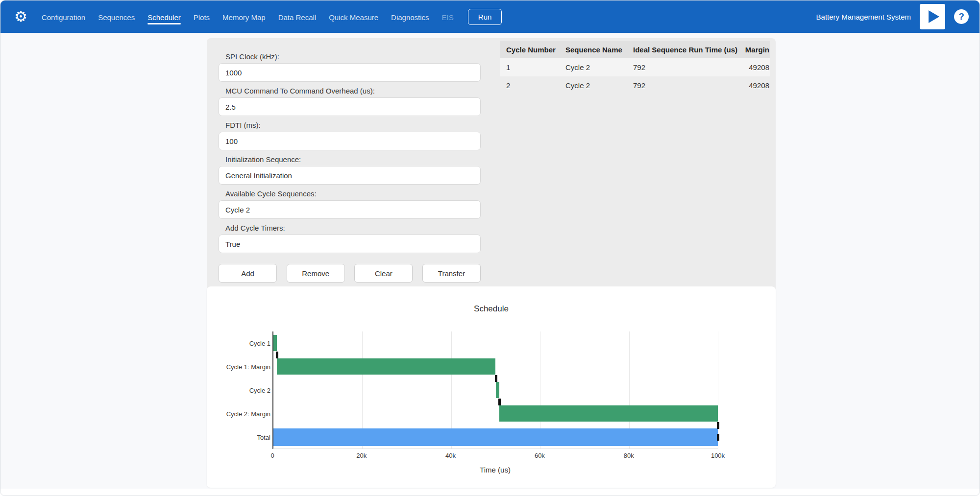 This screenshot has width=980, height=496. I want to click on nav-item-plots: Plots, so click(202, 17).